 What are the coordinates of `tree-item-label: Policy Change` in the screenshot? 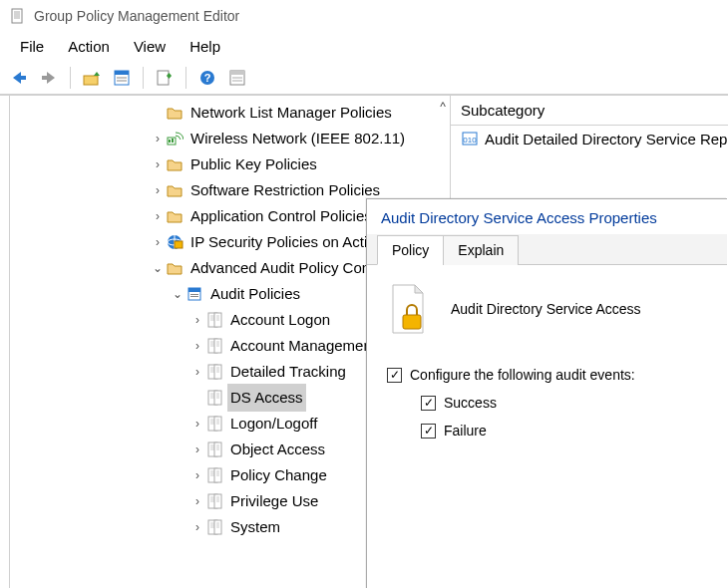 It's located at (279, 475).